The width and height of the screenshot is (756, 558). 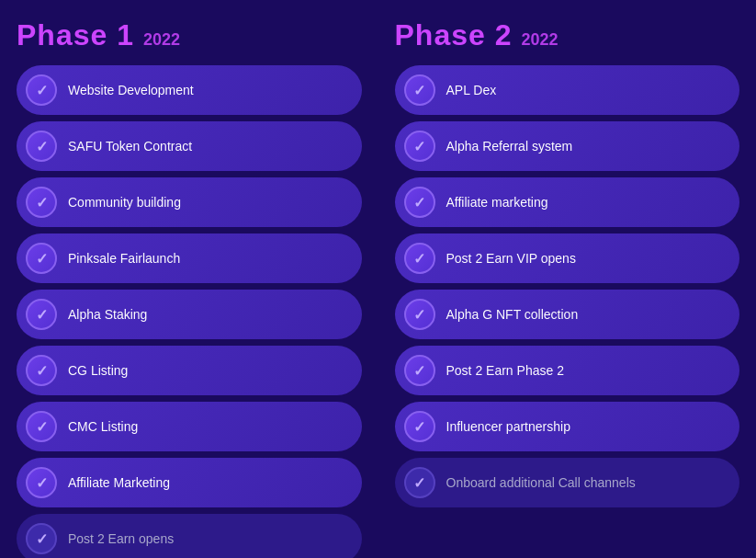 What do you see at coordinates (42, 484) in the screenshot?
I see `check-icon-affiliate-marketing: ✓` at bounding box center [42, 484].